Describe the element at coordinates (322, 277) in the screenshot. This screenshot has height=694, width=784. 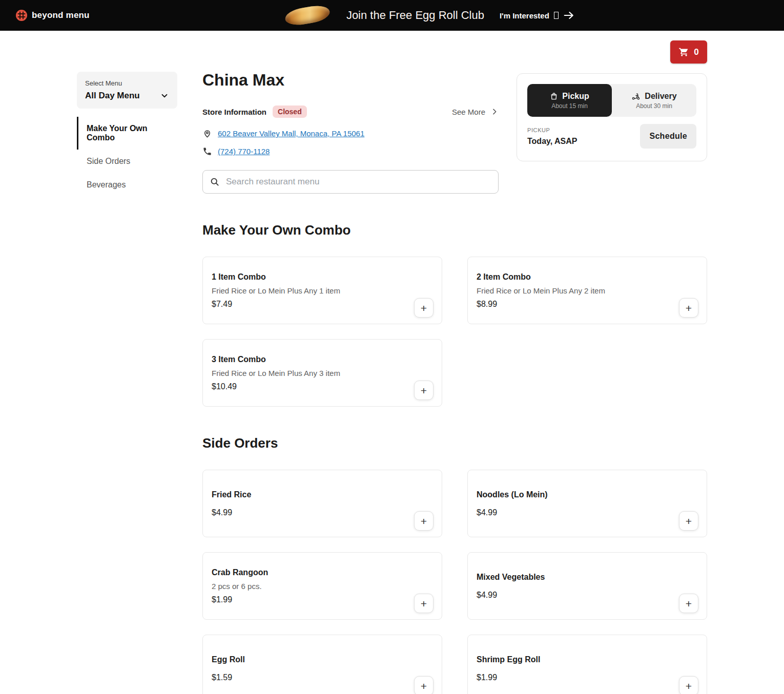
I see `menu-item-name: 1 Item Combo` at that location.